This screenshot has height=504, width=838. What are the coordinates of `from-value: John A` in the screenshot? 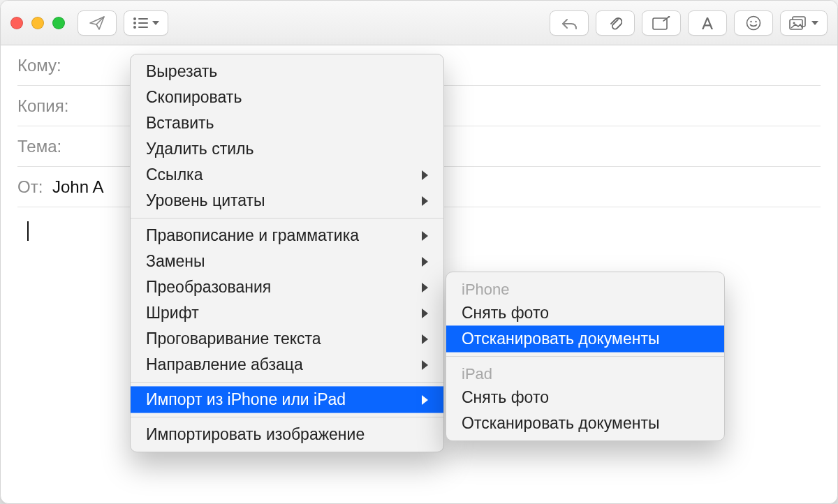 It's located at (78, 187).